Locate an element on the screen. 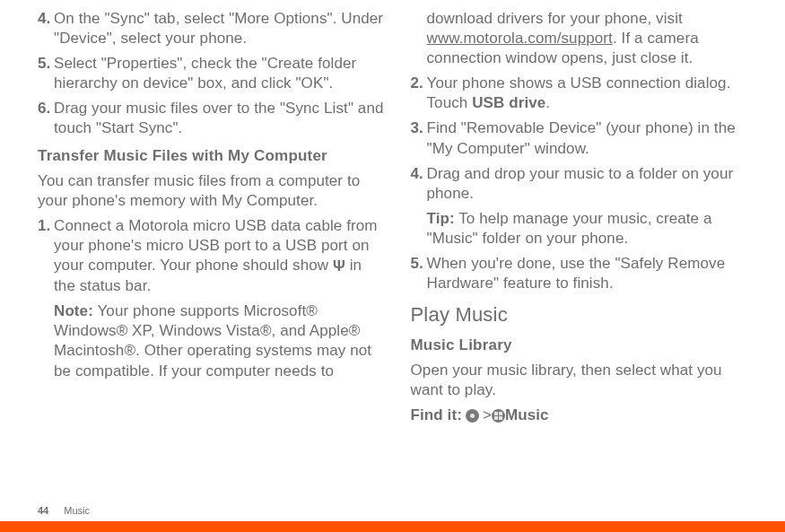 This screenshot has height=532, width=785. continued-note: download drivers for your phone, visit w… is located at coordinates (584, 39).